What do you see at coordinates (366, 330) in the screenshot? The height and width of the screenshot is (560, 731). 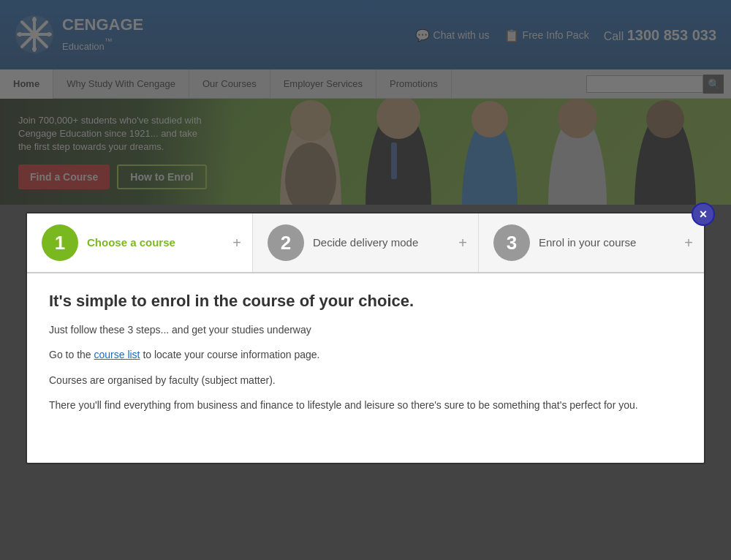 I see `modal-para1: Just follow these 3 steps... and get you…` at bounding box center [366, 330].